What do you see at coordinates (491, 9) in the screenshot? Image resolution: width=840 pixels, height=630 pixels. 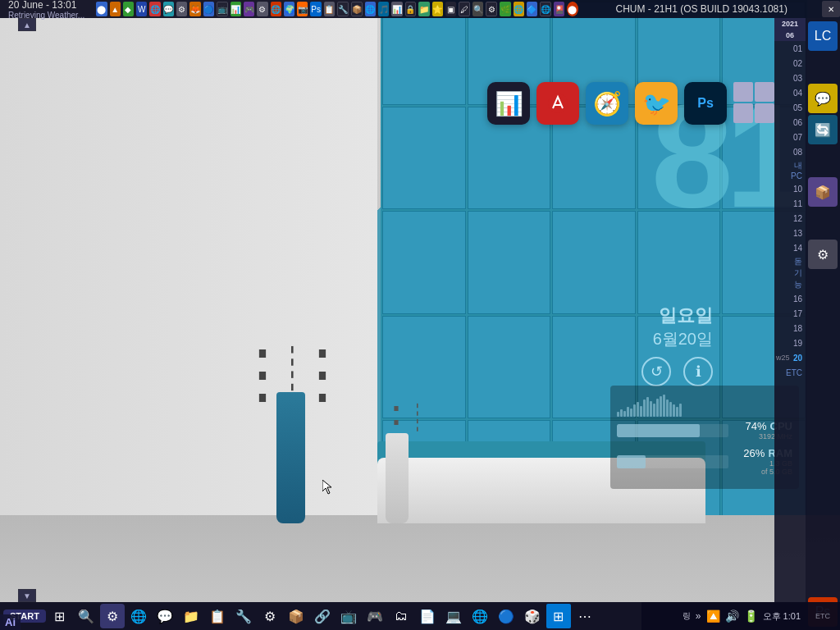 I see `topbar-app-30: ⚙` at bounding box center [491, 9].